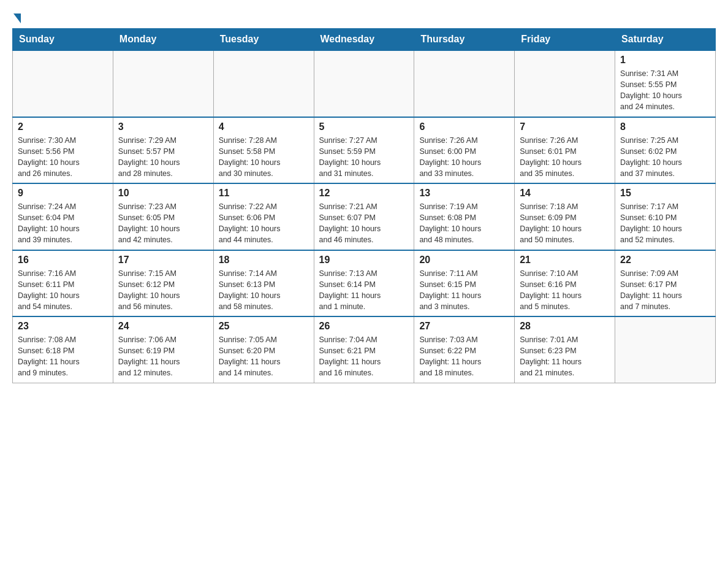  What do you see at coordinates (63, 350) in the screenshot?
I see `calendar-cell: 23Sunrise: 7:08 AM Sunset: 6:18 PM Dayli…` at bounding box center [63, 350].